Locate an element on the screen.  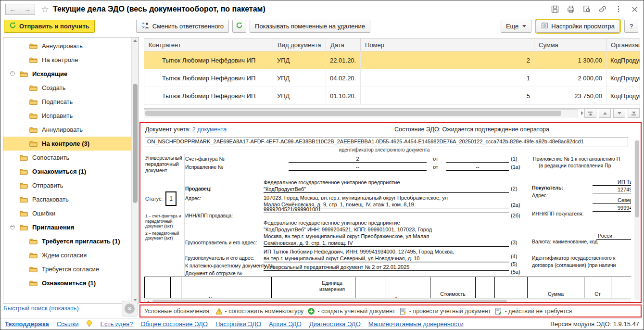
links-link: Ссылки is located at coordinates (68, 324).